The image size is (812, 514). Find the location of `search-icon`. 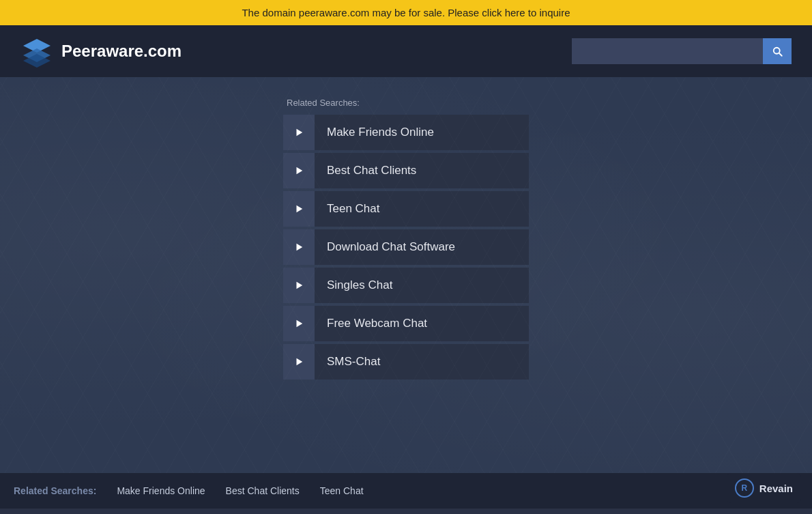

search-icon is located at coordinates (777, 51).